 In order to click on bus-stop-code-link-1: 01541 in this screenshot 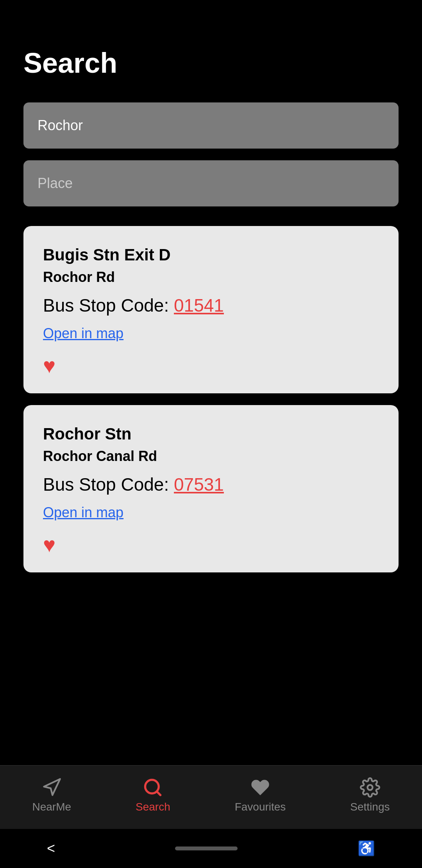, I will do `click(199, 305)`.